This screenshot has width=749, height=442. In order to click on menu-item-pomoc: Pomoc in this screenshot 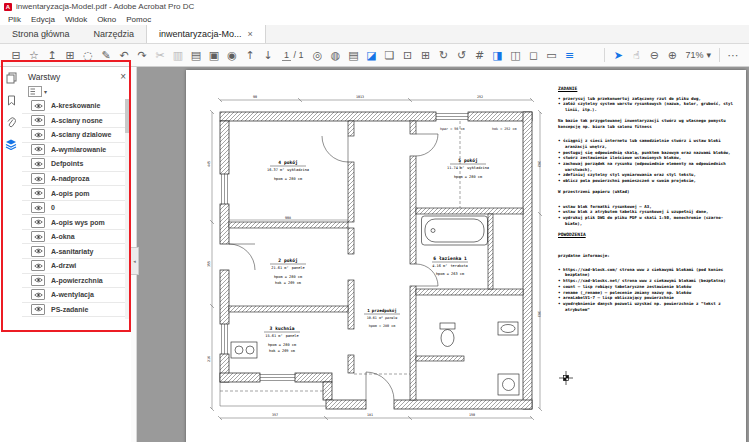, I will do `click(138, 20)`.